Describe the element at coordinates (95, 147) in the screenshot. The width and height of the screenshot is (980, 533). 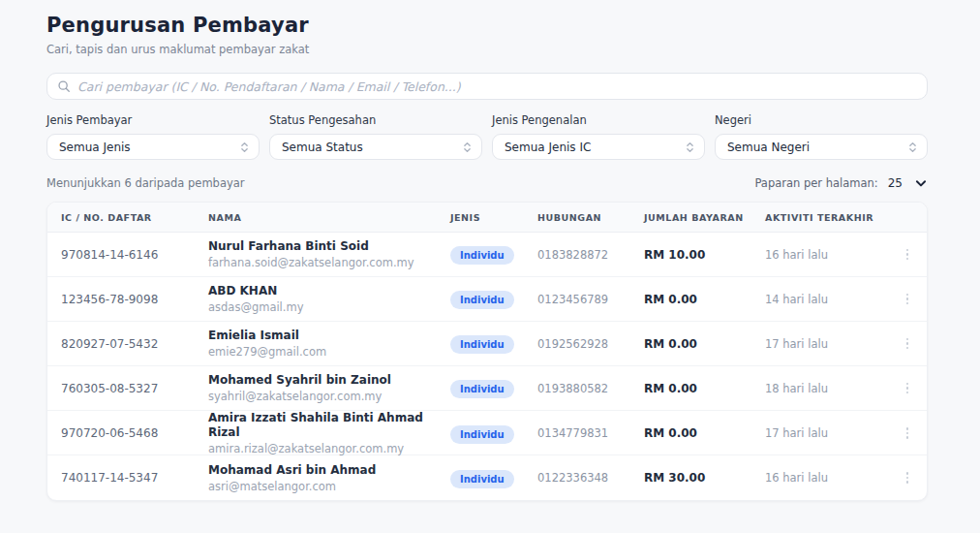
I see `select-value: Semua Jenis` at that location.